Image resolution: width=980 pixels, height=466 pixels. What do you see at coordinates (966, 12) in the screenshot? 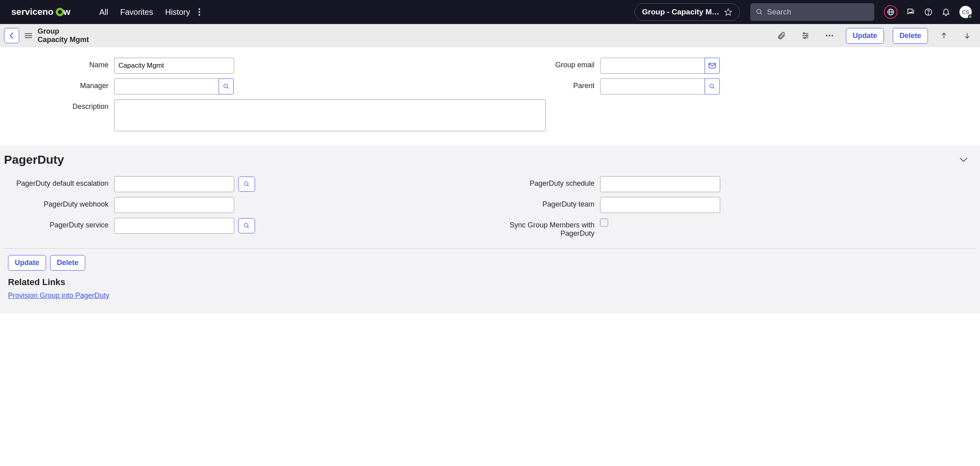
I see `user-avatar: CS` at bounding box center [966, 12].